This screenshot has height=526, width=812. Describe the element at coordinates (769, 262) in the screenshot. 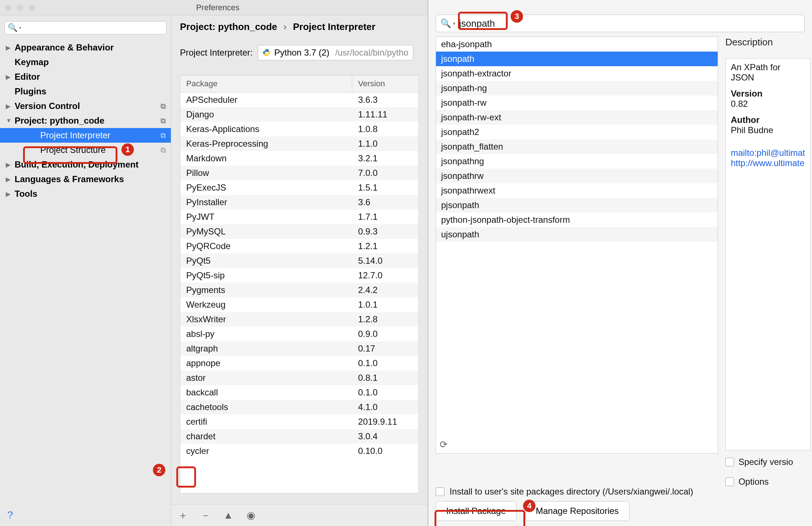

I see `package-description-panel: Description An XPath for JSON Version 0.…` at that location.